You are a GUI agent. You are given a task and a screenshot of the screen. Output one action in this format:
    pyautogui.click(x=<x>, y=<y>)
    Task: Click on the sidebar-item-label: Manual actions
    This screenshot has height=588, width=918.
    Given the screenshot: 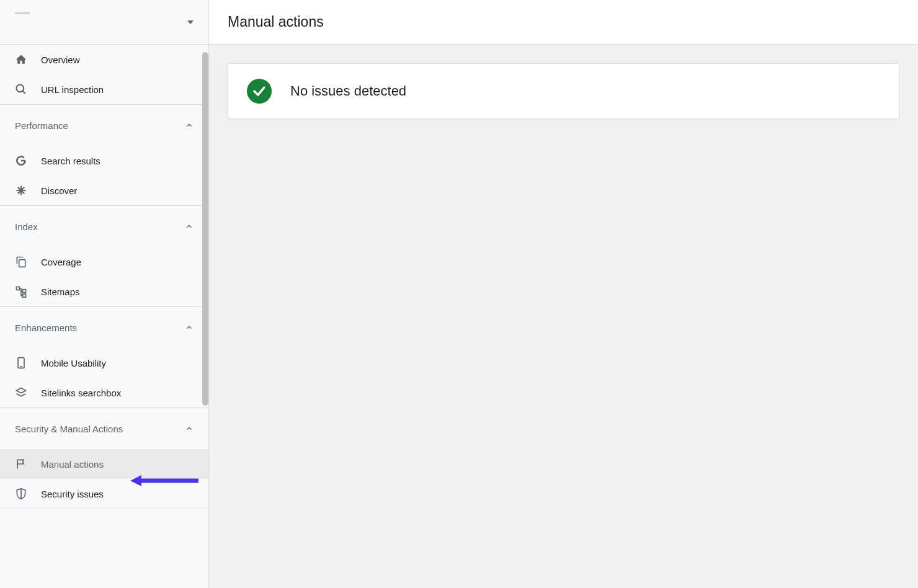 What is the action you would take?
    pyautogui.click(x=72, y=464)
    